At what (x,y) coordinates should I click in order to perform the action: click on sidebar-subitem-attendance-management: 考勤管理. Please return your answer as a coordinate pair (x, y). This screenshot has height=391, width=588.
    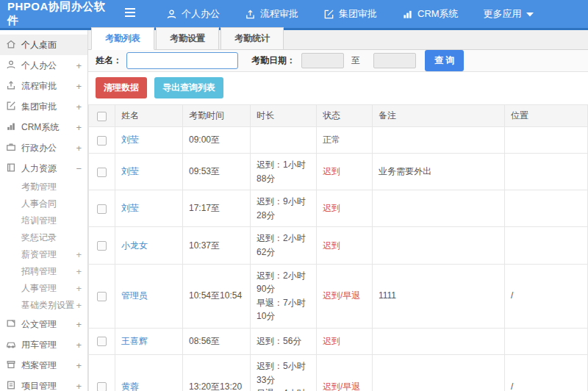
    Looking at the image, I should click on (44, 187).